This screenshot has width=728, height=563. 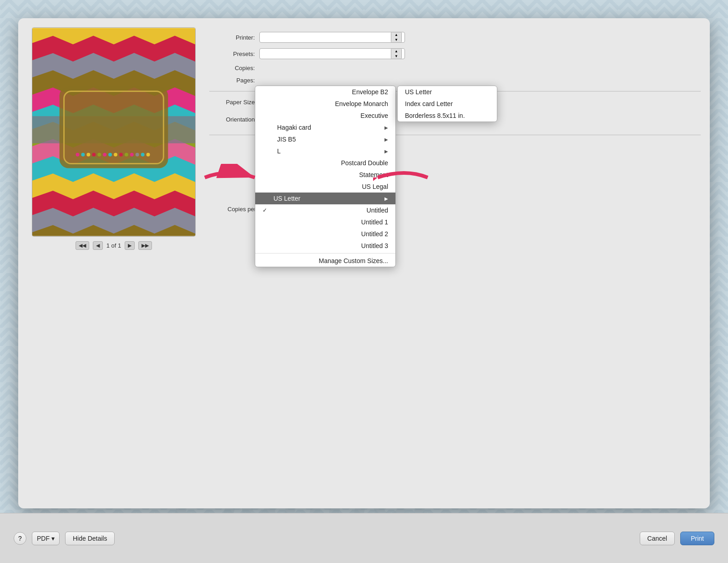 What do you see at coordinates (325, 92) in the screenshot?
I see `menu-item-envelopeb2: Envelope B2` at bounding box center [325, 92].